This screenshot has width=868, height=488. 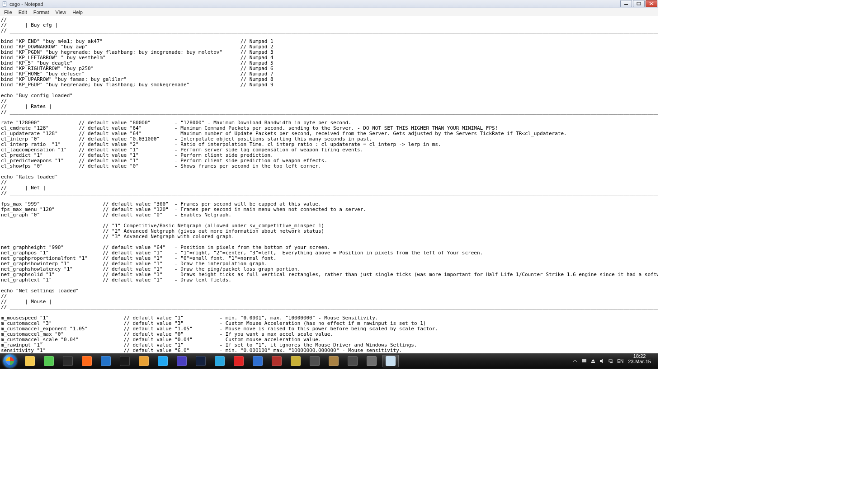 I want to click on origin-icon, so click(x=87, y=361).